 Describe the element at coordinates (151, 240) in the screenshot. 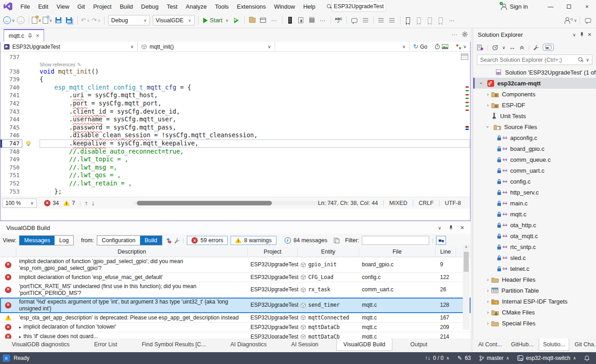

I see `from-option-build: Build` at that location.